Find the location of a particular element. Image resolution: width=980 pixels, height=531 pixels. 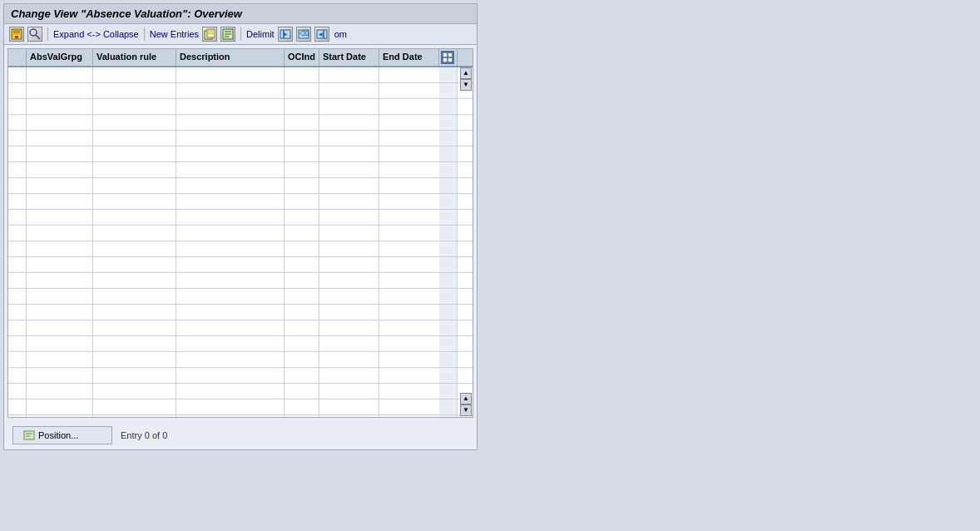

scroll-up-btn: ▲ is located at coordinates (466, 73).